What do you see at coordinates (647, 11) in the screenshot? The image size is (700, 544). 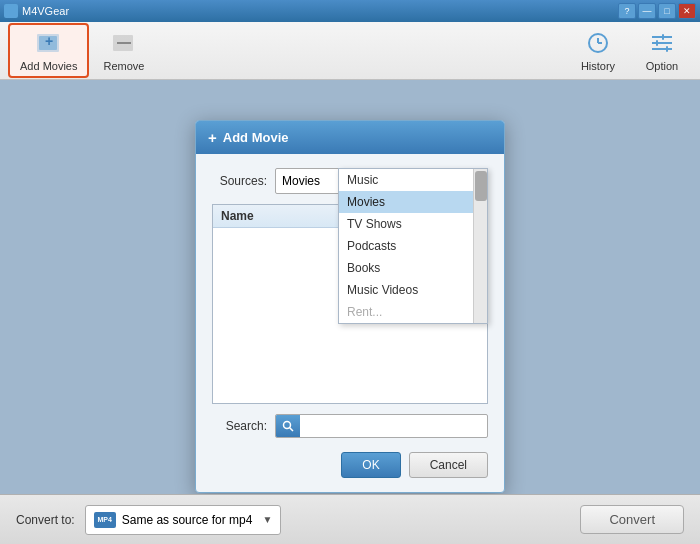 I see `minimize-button: —` at bounding box center [647, 11].